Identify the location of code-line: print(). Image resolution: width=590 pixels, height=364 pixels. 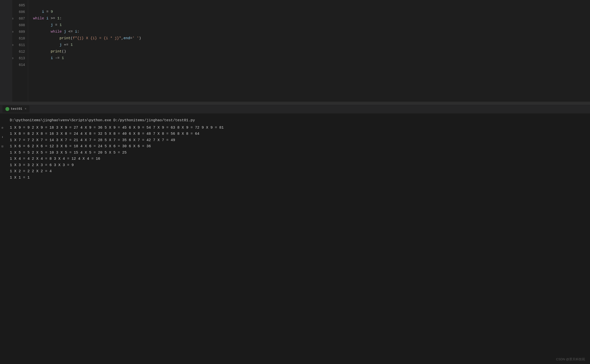
(309, 51).